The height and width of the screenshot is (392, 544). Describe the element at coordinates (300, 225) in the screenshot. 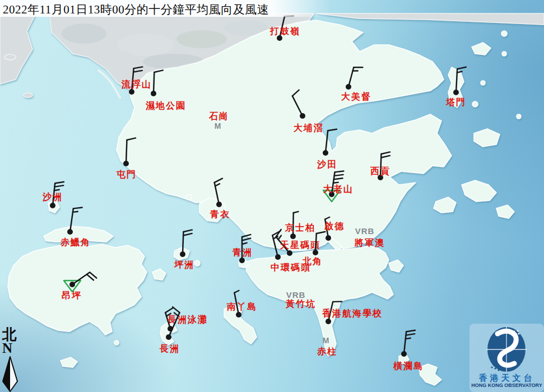

I see `station-kings-park: 京士柏` at that location.